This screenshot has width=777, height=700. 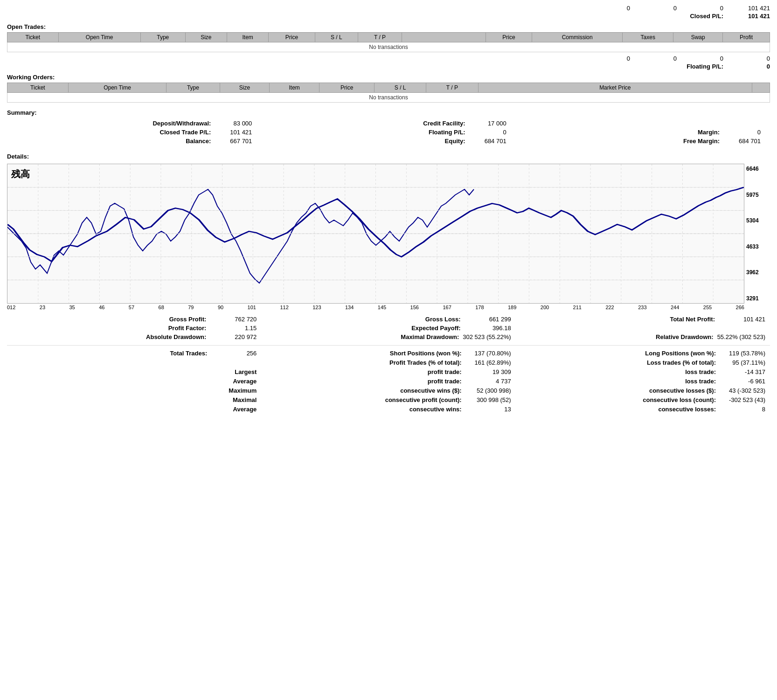 I want to click on divider, so click(x=388, y=345).